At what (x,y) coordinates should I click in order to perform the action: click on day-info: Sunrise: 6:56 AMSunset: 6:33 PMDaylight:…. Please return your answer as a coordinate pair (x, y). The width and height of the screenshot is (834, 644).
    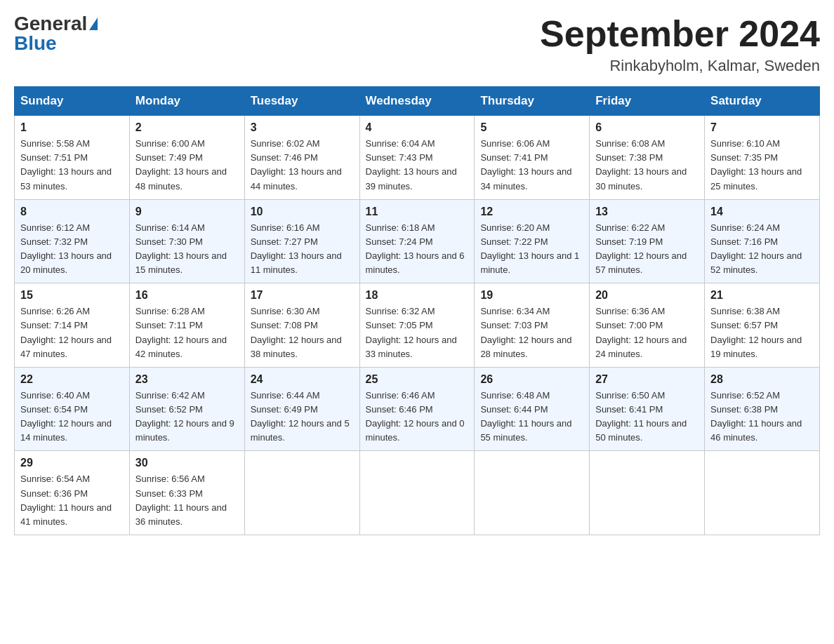
    Looking at the image, I should click on (187, 501).